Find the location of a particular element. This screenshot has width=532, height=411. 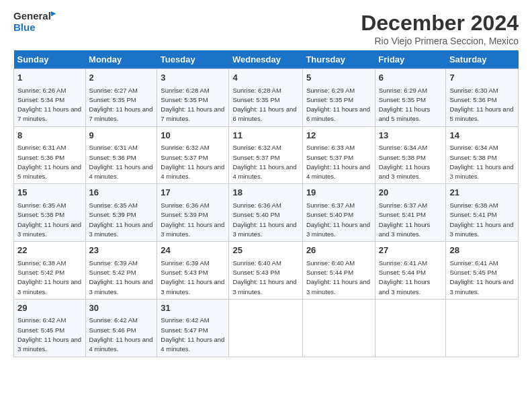

calendar-cell: 28Sunrise: 6:41 AMSunset: 5:45 PMDayligh… is located at coordinates (482, 271).